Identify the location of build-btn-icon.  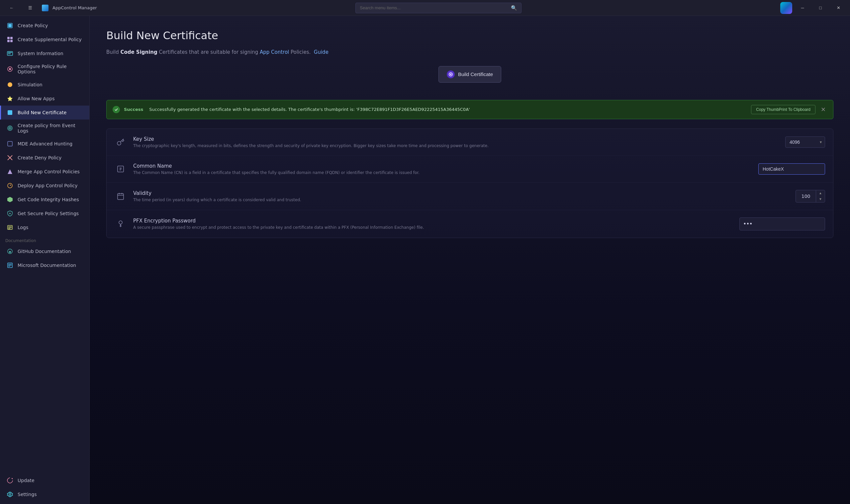
(451, 74).